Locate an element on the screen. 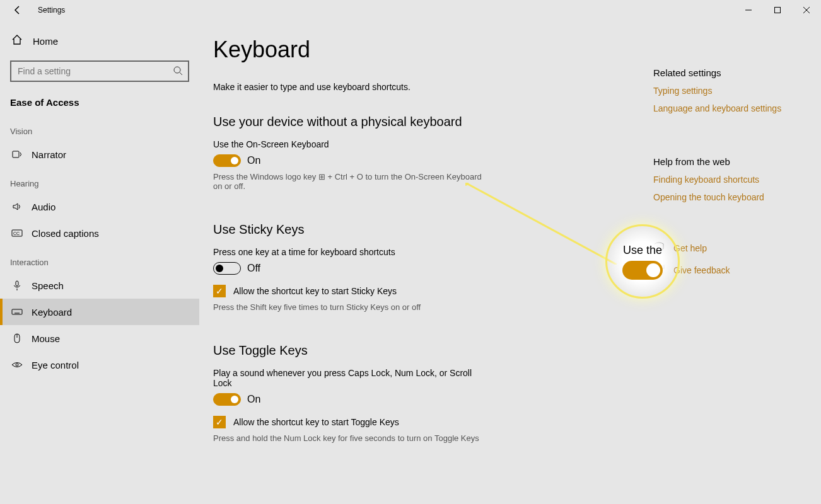  home-icon is located at coordinates (17, 41).